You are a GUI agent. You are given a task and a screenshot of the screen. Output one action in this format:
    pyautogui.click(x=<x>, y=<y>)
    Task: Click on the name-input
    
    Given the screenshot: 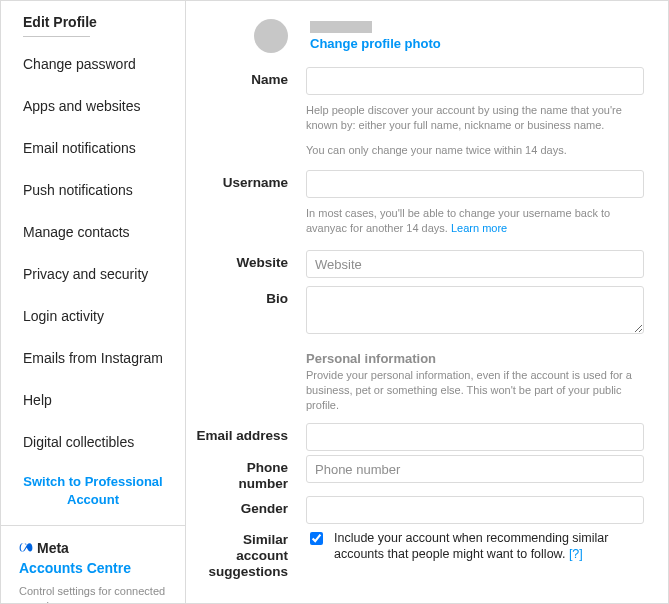 What is the action you would take?
    pyautogui.click(x=475, y=81)
    